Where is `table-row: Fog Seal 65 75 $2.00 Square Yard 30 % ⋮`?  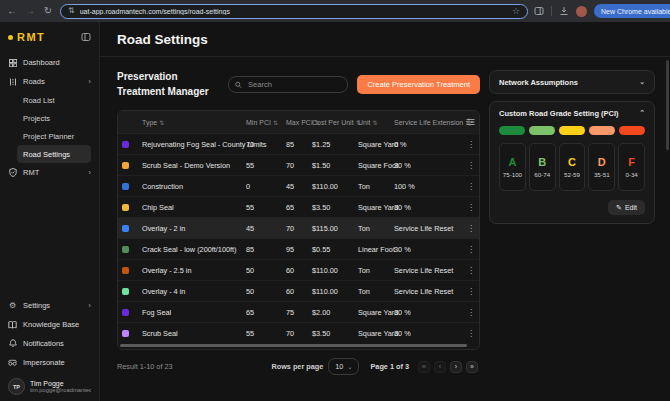
table-row: Fog Seal 65 75 $2.00 Square Yard 30 % ⋮ is located at coordinates (298, 312).